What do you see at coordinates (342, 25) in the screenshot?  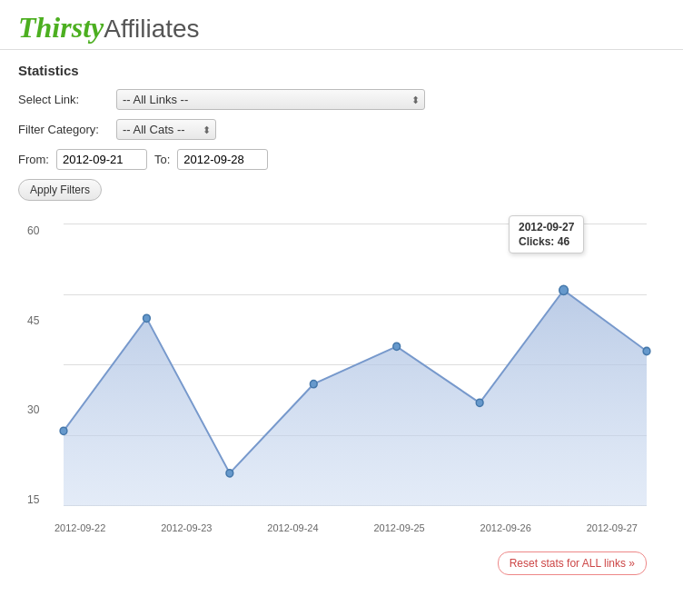 I see `header: ThirstyAffiliates` at bounding box center [342, 25].